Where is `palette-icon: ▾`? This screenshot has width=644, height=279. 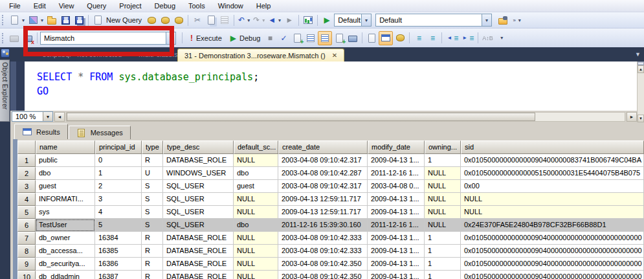
palette-icon: ▾ is located at coordinates (36, 20).